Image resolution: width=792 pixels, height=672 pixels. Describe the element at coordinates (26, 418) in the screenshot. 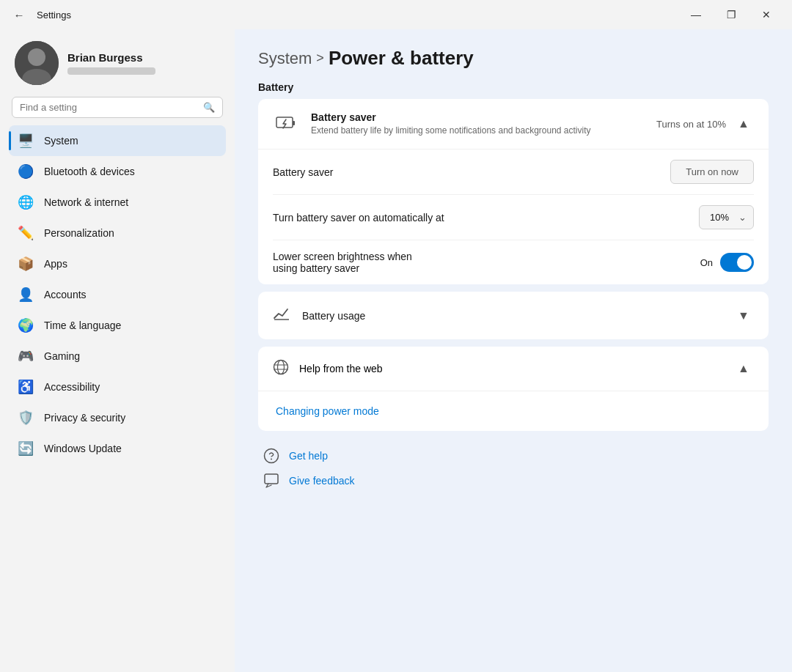

I see `privacy-icon: 🛡️` at that location.